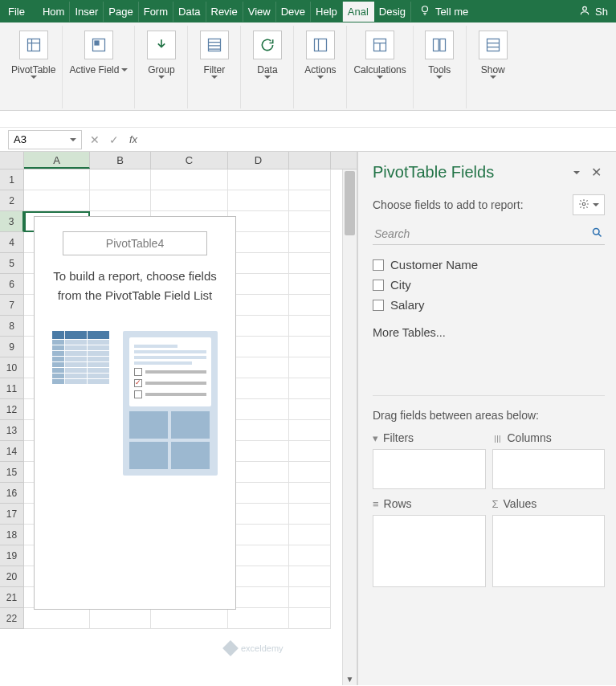 This screenshot has width=616, height=686. I want to click on row-header: 19, so click(12, 556).